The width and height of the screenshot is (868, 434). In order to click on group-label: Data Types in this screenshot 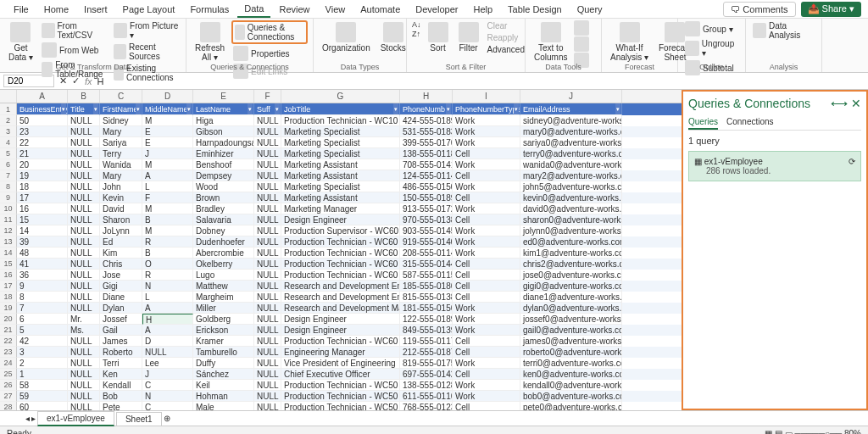, I will do `click(359, 67)`.